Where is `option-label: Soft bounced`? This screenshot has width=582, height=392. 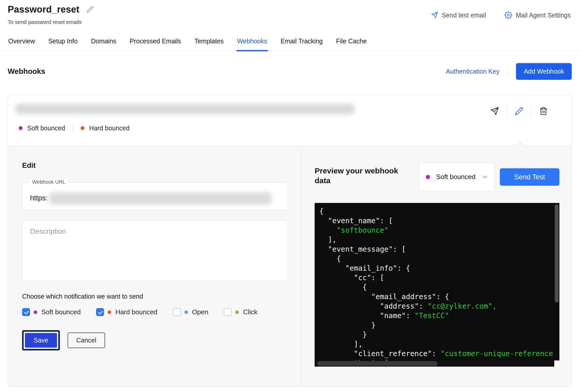
option-label: Soft bounced is located at coordinates (61, 312).